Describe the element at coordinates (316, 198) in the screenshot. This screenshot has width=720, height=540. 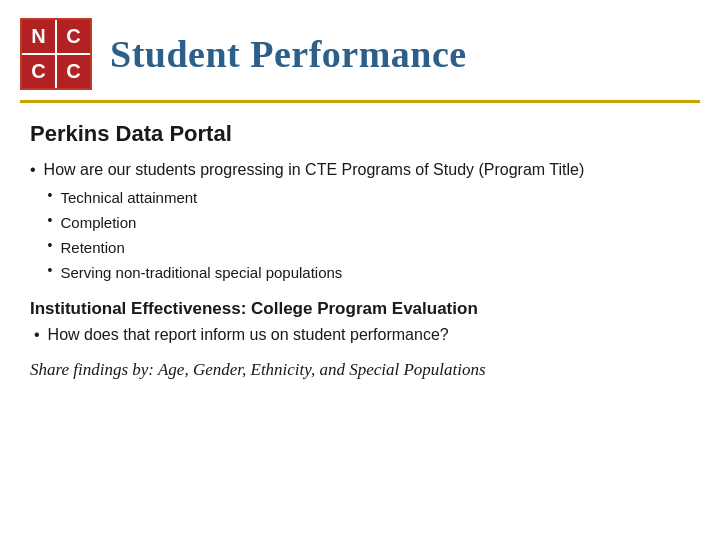
I see `list-item: • Technical attainment` at that location.